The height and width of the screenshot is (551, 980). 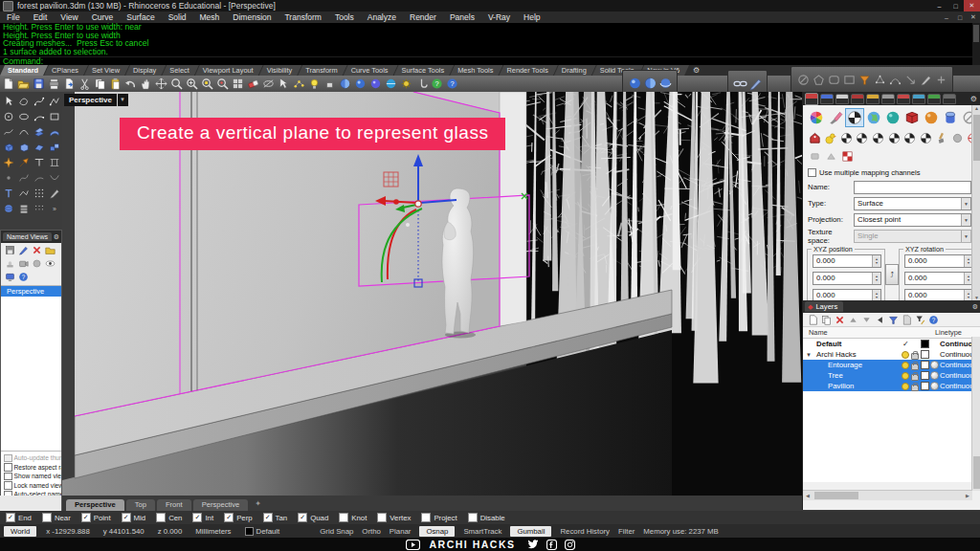 I want to click on toolbar-gear-icon: ⚙, so click(x=697, y=71).